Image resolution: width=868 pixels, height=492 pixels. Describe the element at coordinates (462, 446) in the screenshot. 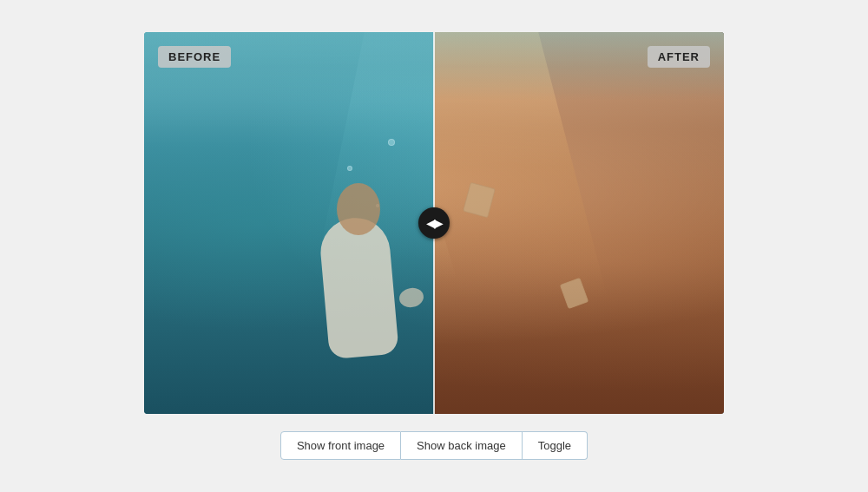

I see `show-back-button: Show back image` at that location.